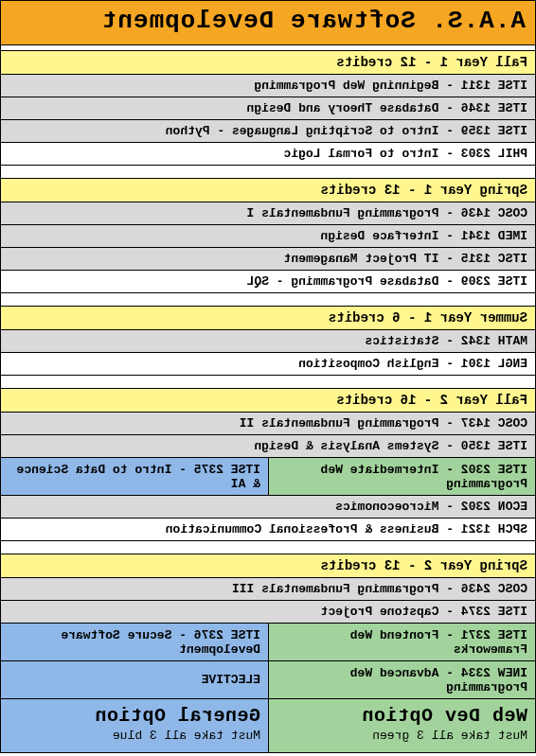  What do you see at coordinates (268, 530) in the screenshot?
I see `course-row: SPCH 1321 - Business & Professional Comm…` at bounding box center [268, 530].